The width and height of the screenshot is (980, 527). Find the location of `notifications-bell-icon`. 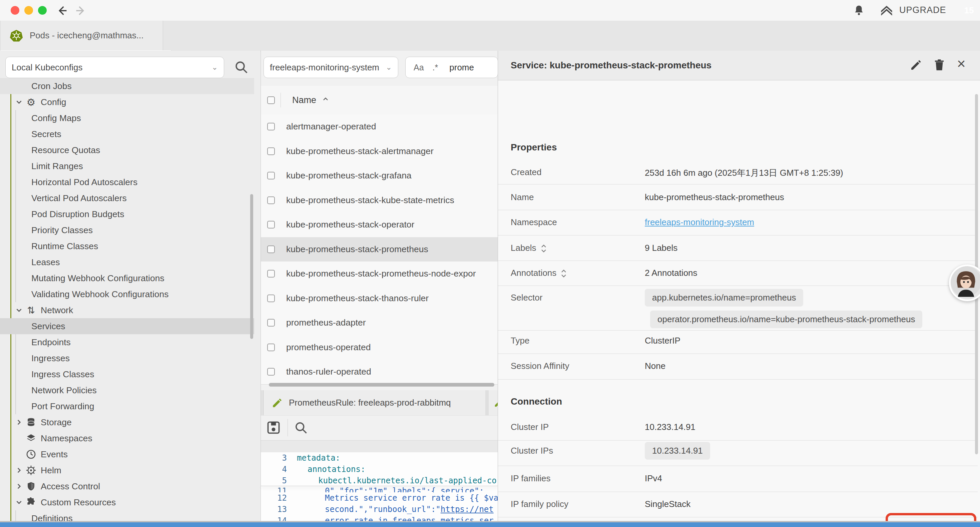

notifications-bell-icon is located at coordinates (859, 11).